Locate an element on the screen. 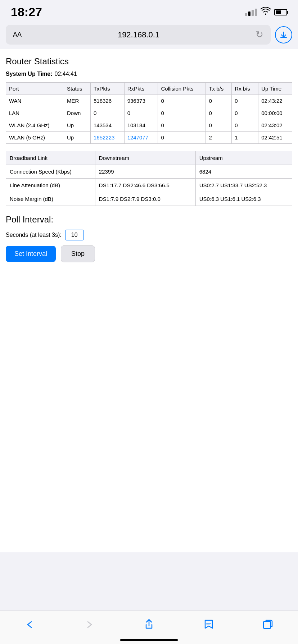  table-row: Noise Margin (dB)DS1:7.9 DS2:7.9 DS3:0.0… is located at coordinates (149, 199).